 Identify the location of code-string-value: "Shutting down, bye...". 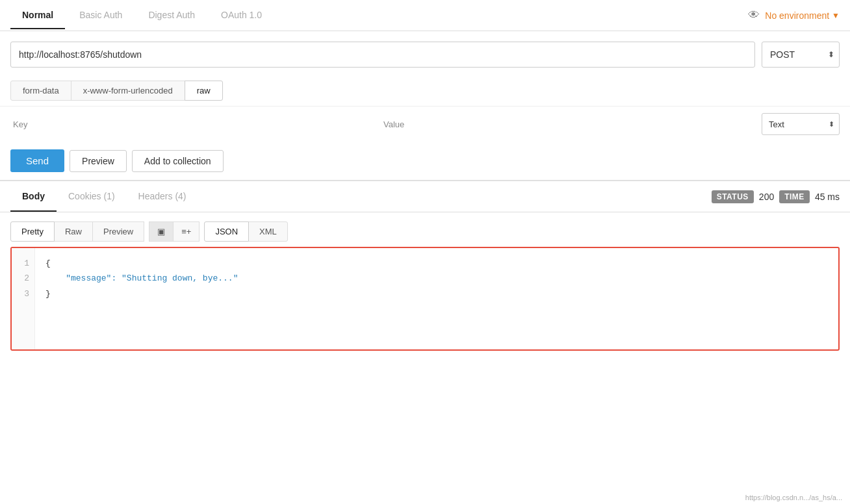
(179, 278).